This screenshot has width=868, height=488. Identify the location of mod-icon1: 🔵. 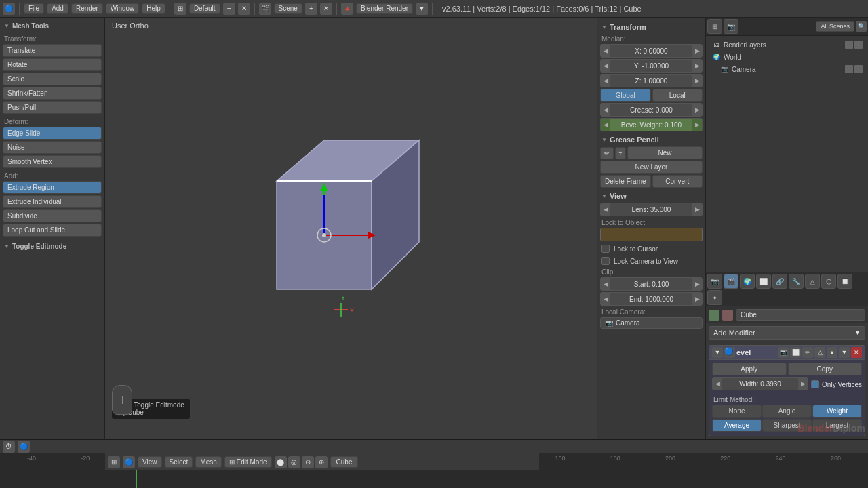
(730, 352).